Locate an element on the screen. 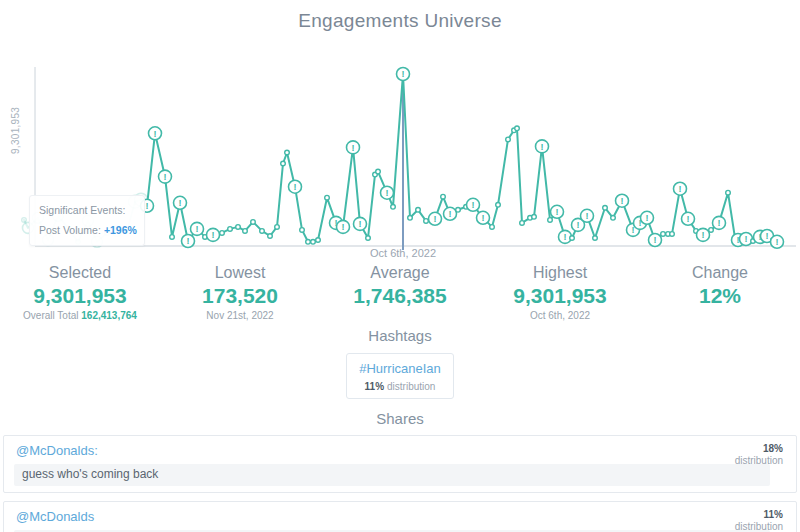 The image size is (800, 532). stat-value: 12% is located at coordinates (720, 296).